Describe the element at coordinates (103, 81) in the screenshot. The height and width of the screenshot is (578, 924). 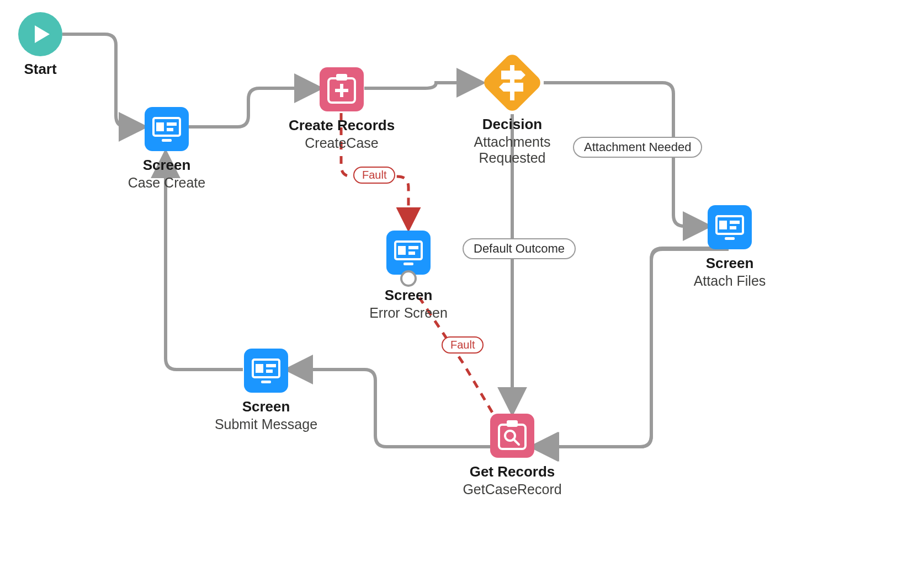
I see `edge-start-to-screen-case` at that location.